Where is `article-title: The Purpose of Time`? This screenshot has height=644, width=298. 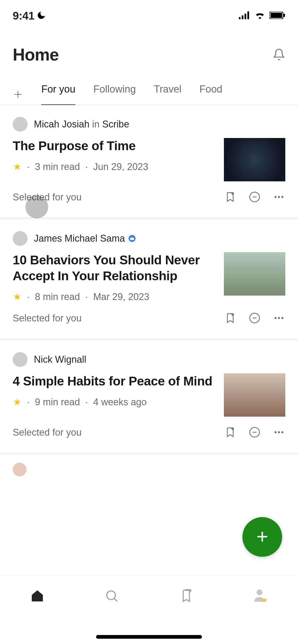
article-title: The Purpose of Time is located at coordinates (114, 146).